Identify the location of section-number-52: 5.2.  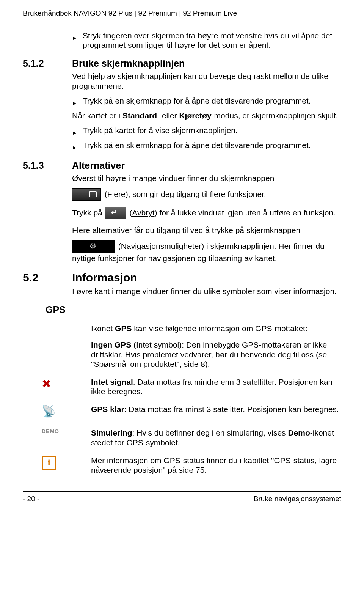
(31, 278).